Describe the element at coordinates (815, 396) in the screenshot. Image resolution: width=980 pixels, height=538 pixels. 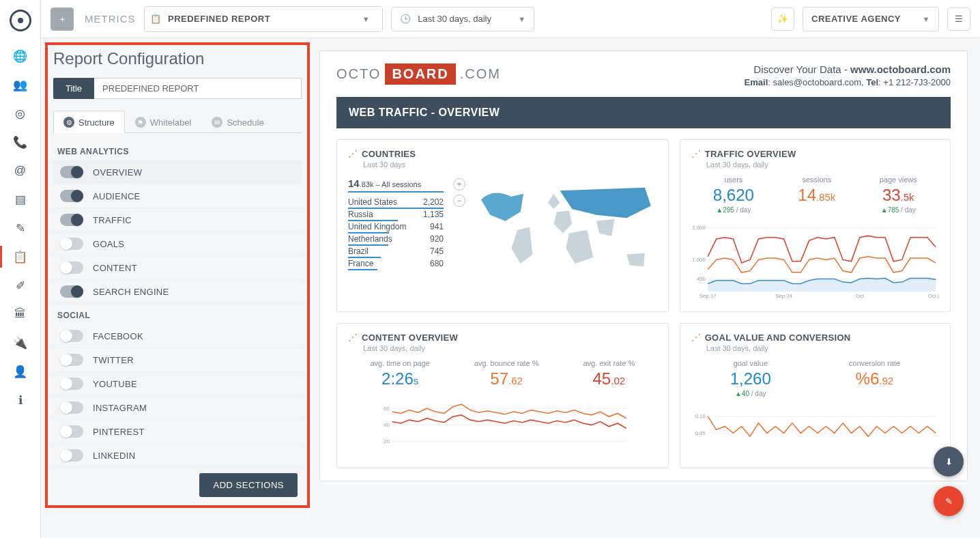
I see `widget-goal-value: ⋰GOAL VALUE AND CONVERSION Last 30 days,…` at that location.